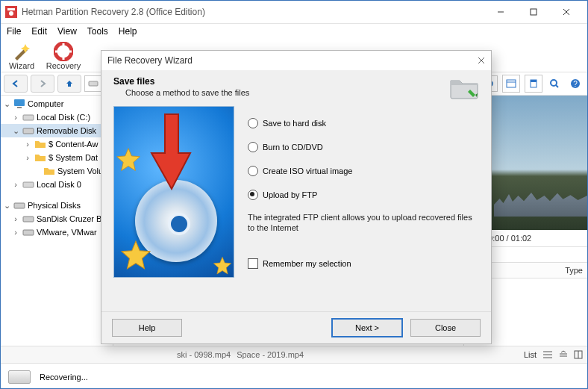 The height and width of the screenshot is (389, 588). What do you see at coordinates (57, 221) in the screenshot?
I see `nav-tree: ⌄Computer ›Local Disk (C:) ⌄Removable Di…` at bounding box center [57, 221].